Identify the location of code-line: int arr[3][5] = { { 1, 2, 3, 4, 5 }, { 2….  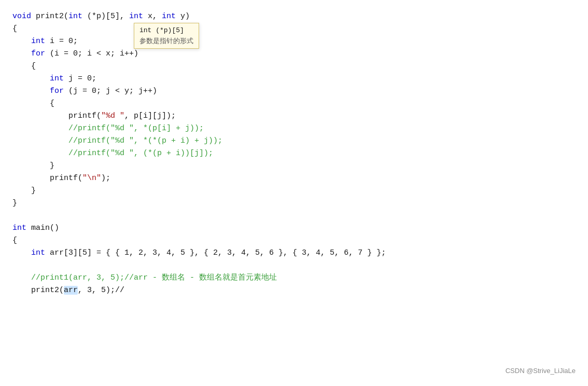
(294, 253).